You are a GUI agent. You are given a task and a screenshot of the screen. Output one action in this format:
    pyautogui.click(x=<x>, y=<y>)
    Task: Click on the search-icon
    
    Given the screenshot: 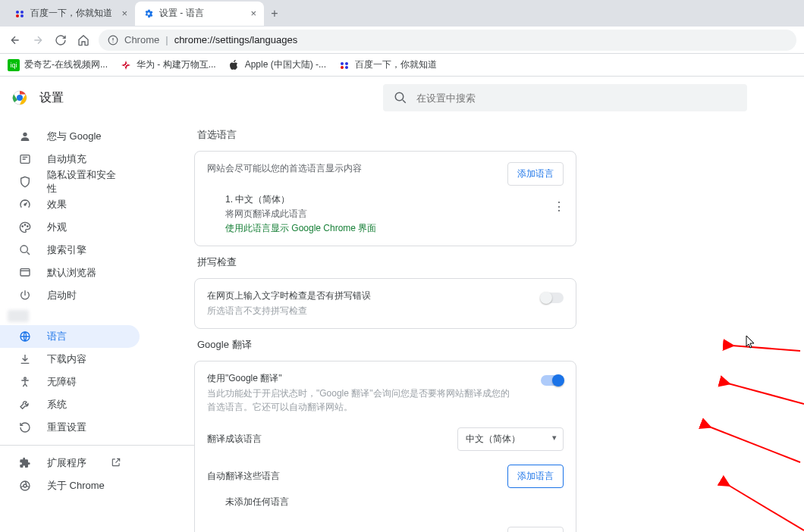 What is the action you would take?
    pyautogui.click(x=400, y=98)
    